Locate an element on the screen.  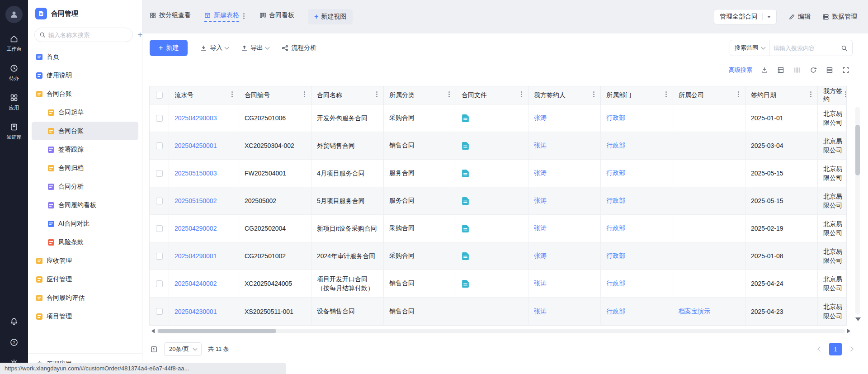
card-view-icon is located at coordinates (830, 70).